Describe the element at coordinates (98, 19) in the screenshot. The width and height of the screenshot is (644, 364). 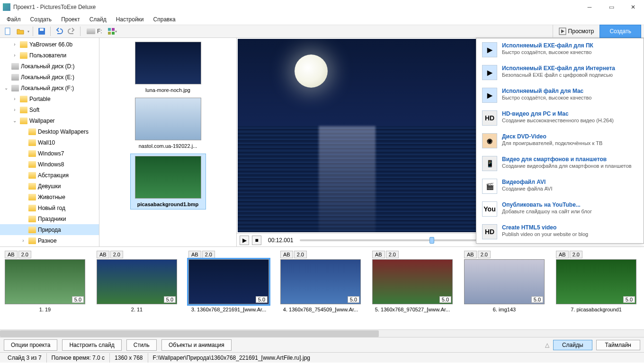
I see `menu-Слайд: Слайд` at that location.